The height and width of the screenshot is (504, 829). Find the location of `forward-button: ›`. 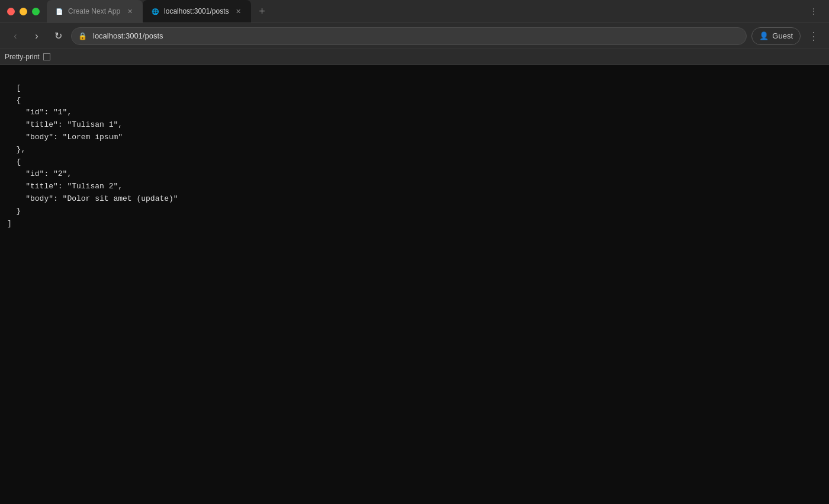

forward-button: › is located at coordinates (37, 36).